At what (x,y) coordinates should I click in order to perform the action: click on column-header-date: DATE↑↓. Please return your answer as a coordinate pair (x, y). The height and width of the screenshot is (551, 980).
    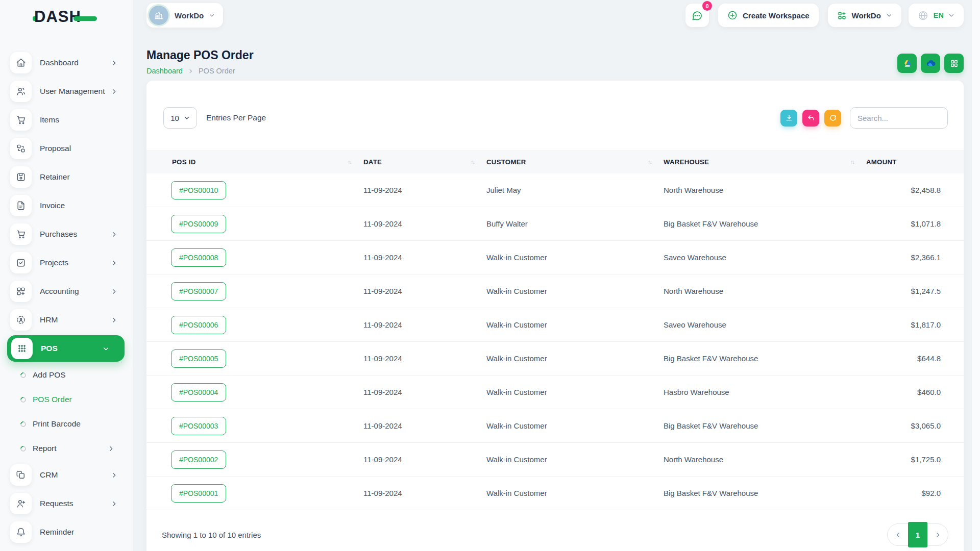
    Looking at the image, I should click on (425, 162).